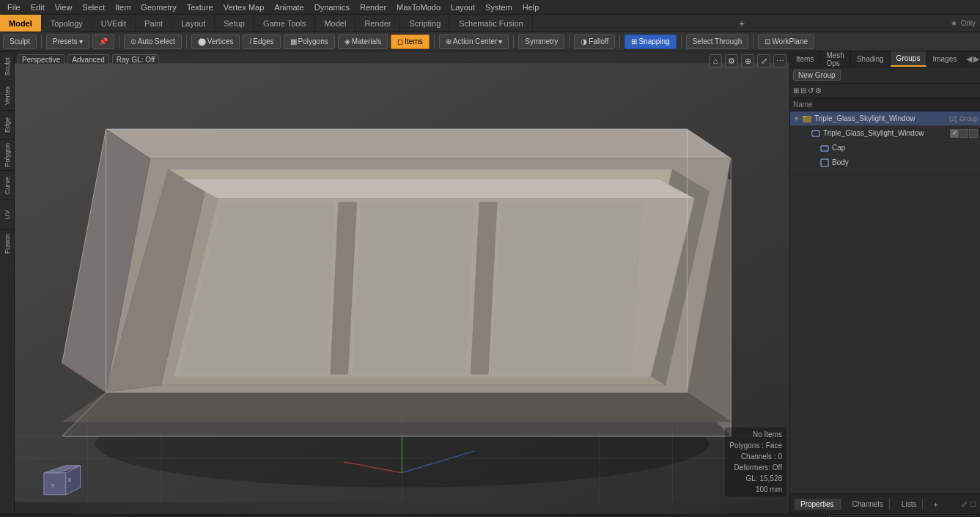  What do you see at coordinates (65, 41) in the screenshot?
I see `presets-label: Presets` at bounding box center [65, 41].